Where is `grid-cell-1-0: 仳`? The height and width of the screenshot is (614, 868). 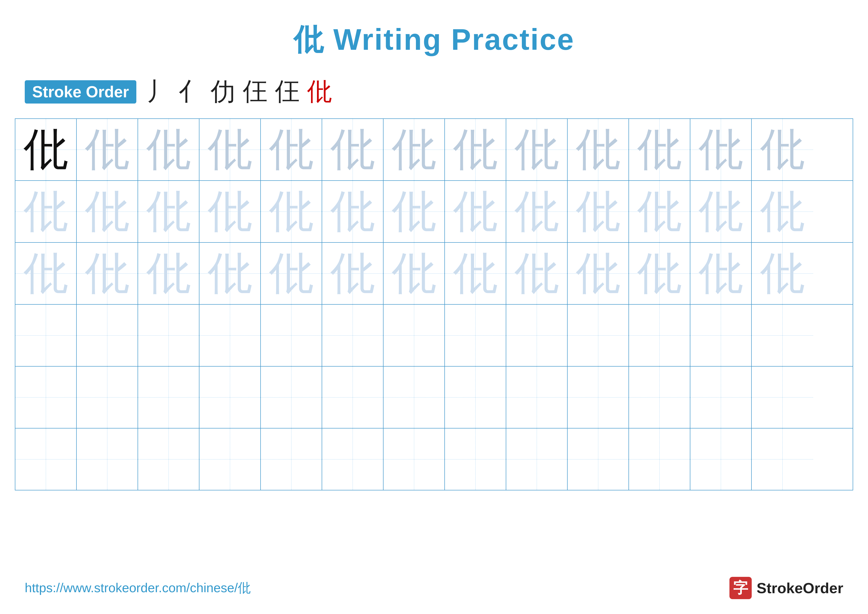
grid-cell-1-0: 仳 is located at coordinates (46, 211).